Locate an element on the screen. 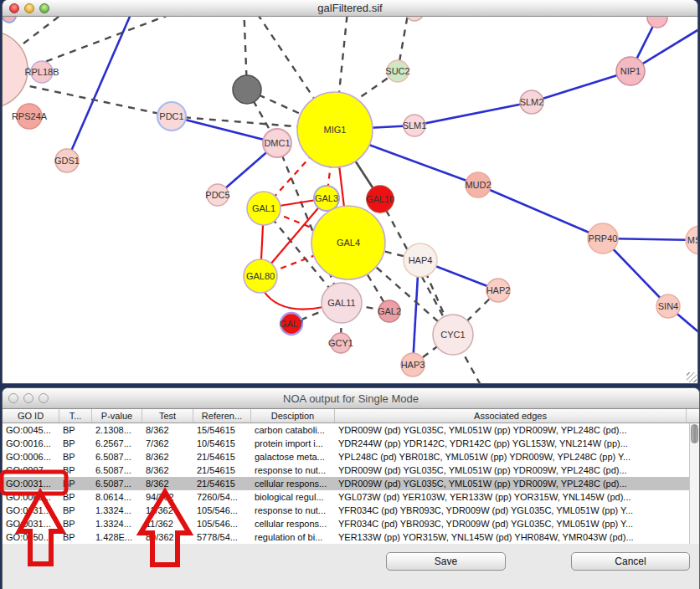 The width and height of the screenshot is (700, 589). table-cell: YDR244W (pp) YDR142C, YDR142C (pp) YGL15… is located at coordinates (511, 443).